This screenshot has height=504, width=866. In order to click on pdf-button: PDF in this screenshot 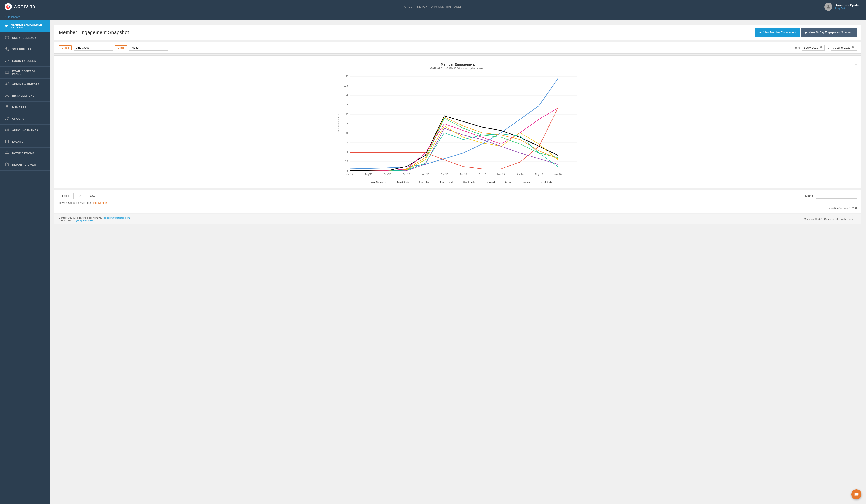, I will do `click(79, 196)`.